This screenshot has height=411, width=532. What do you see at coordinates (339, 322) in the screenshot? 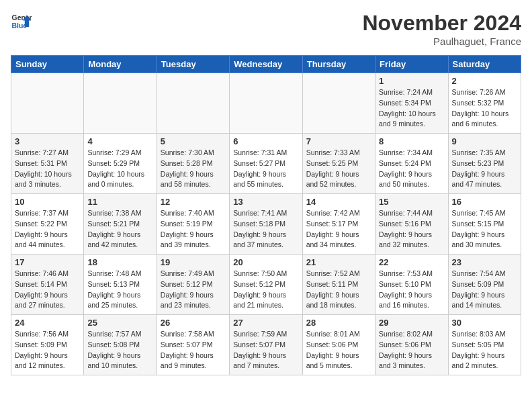
I see `day-number: 28` at bounding box center [339, 322].